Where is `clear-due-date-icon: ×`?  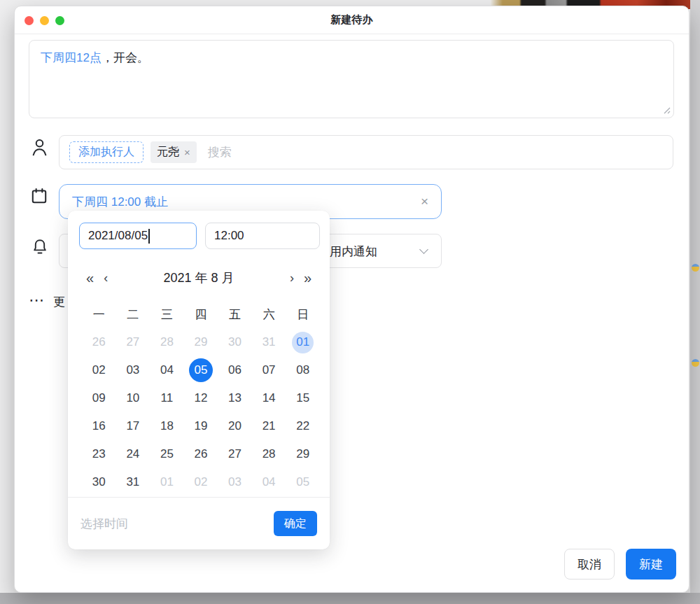 clear-due-date-icon: × is located at coordinates (424, 202).